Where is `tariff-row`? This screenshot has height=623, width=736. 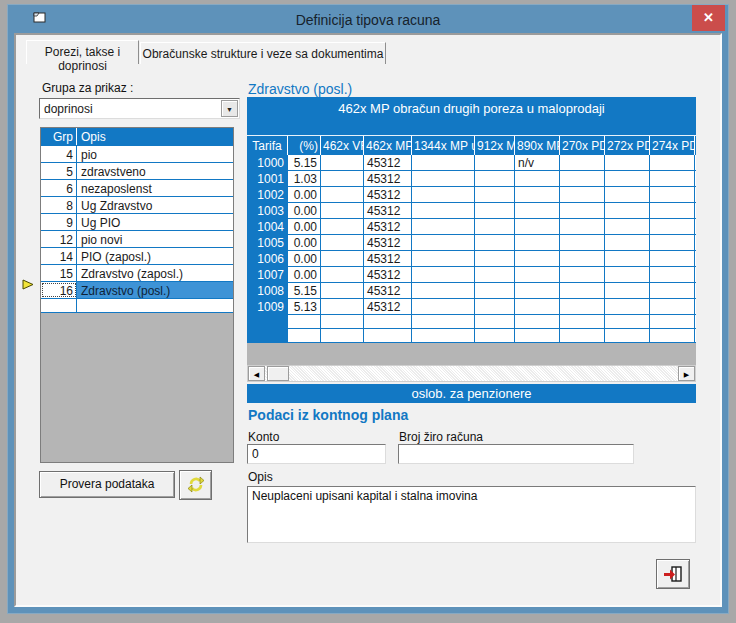 tariff-row is located at coordinates (472, 336).